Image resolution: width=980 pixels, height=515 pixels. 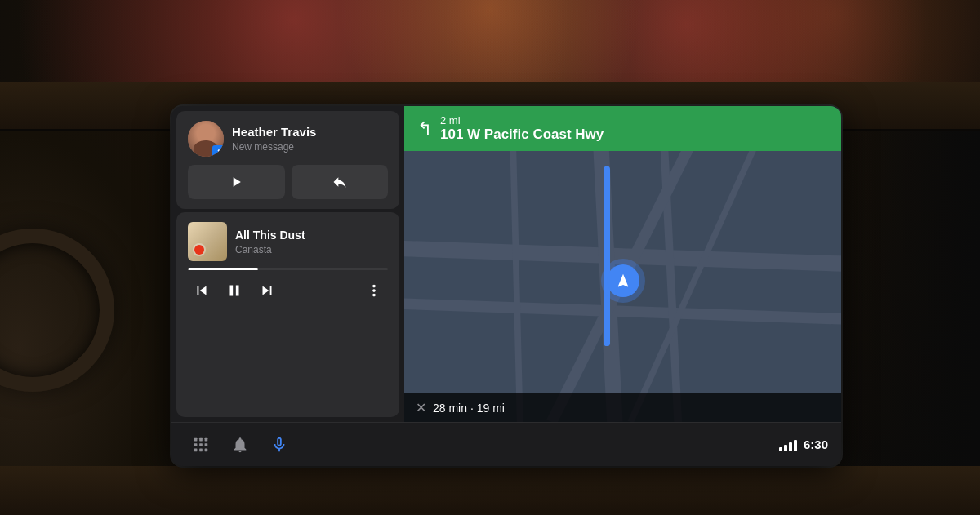 I want to click on artist-name: Canasta, so click(x=312, y=250).